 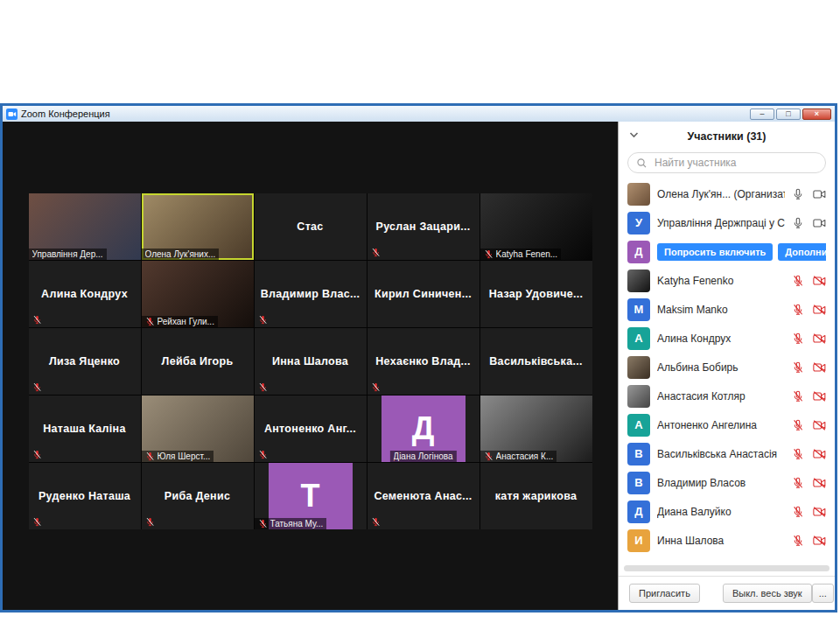 I want to click on participant-row: BВладимир Власов, so click(x=726, y=483).